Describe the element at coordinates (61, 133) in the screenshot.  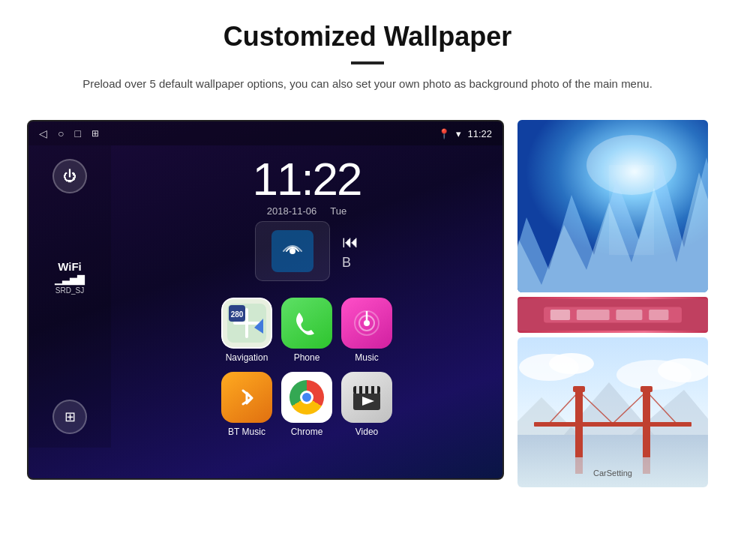
I see `home-icon: ○` at that location.